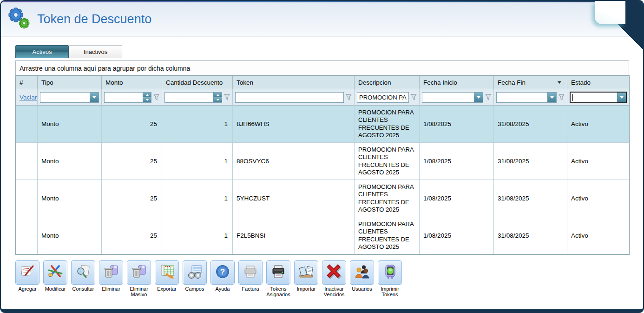 This screenshot has width=644, height=313. Describe the element at coordinates (197, 98) in the screenshot. I see `filter-cell-cantidad` at that location.